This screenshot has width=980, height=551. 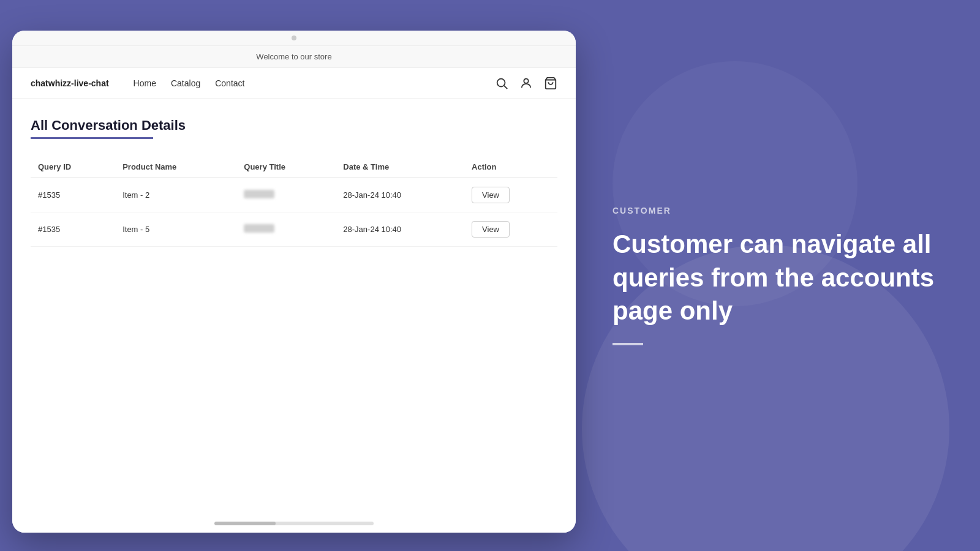 I want to click on title-underline, so click(x=92, y=138).